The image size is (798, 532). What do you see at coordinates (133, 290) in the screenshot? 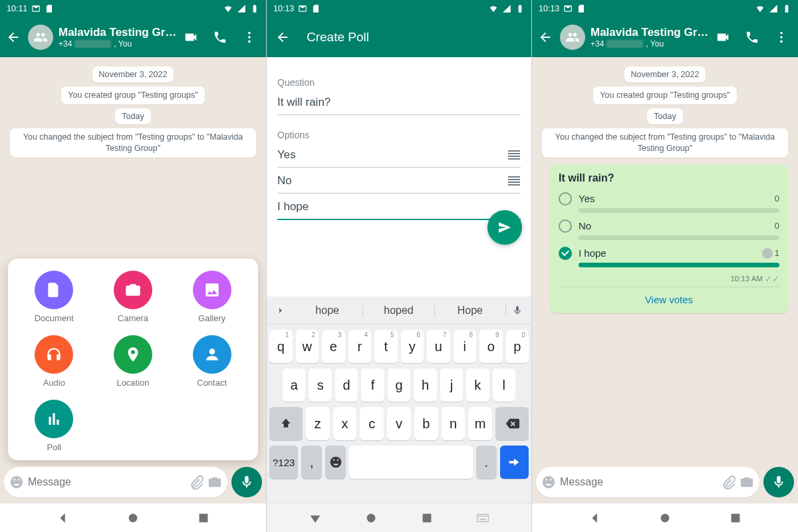
I see `camera-icon` at bounding box center [133, 290].